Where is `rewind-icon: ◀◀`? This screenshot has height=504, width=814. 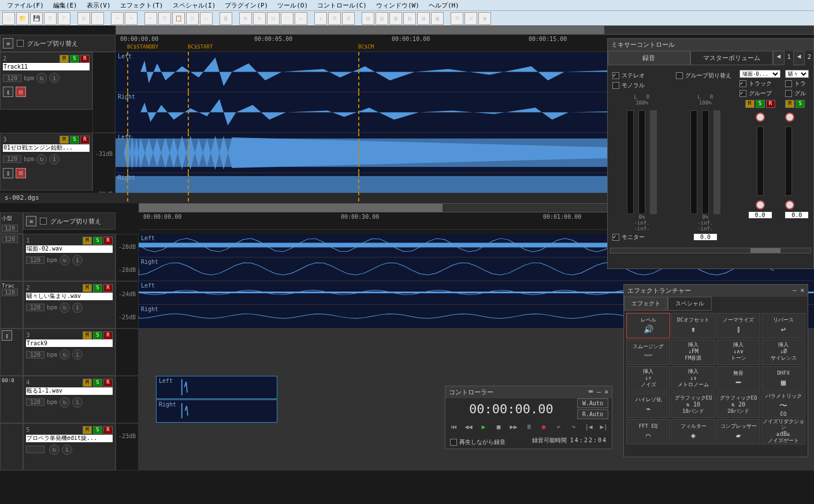
rewind-icon: ◀◀ is located at coordinates (469, 427).